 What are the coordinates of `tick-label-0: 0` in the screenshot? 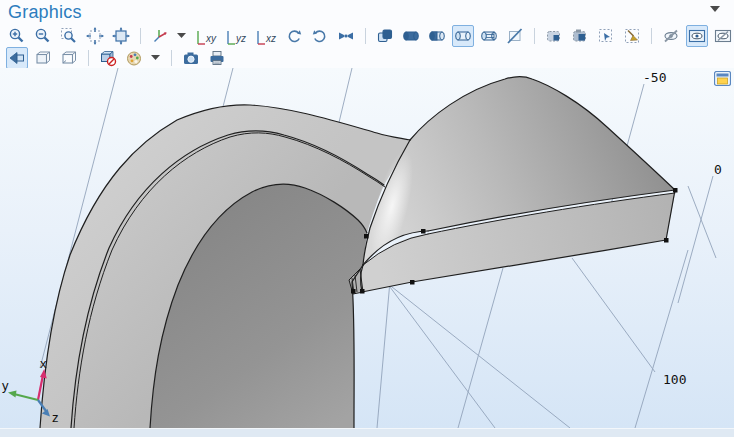 It's located at (718, 170).